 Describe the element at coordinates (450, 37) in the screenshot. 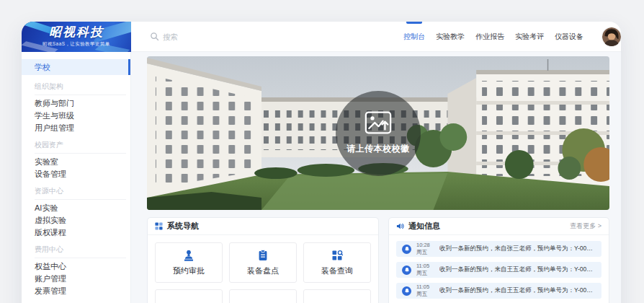

I see `top-nav-label: 实验教学` at that location.